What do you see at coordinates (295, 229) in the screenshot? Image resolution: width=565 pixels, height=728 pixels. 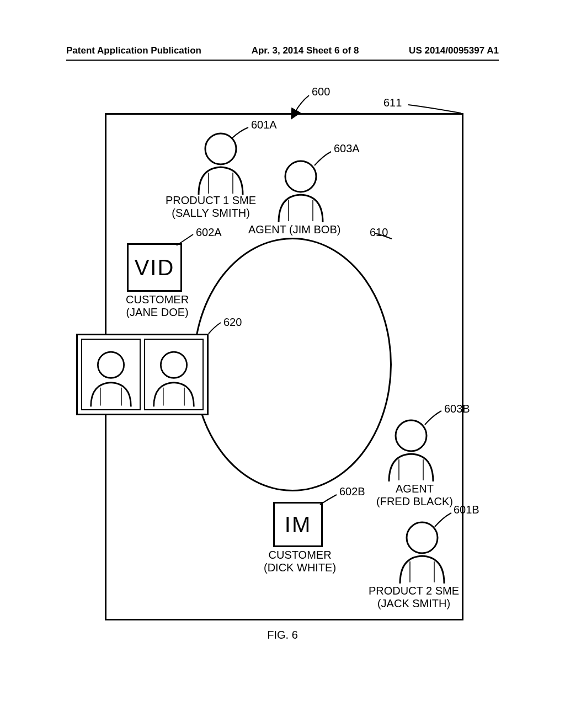 I see `label-agent1: AGENT (JIM BOB)` at bounding box center [295, 229].